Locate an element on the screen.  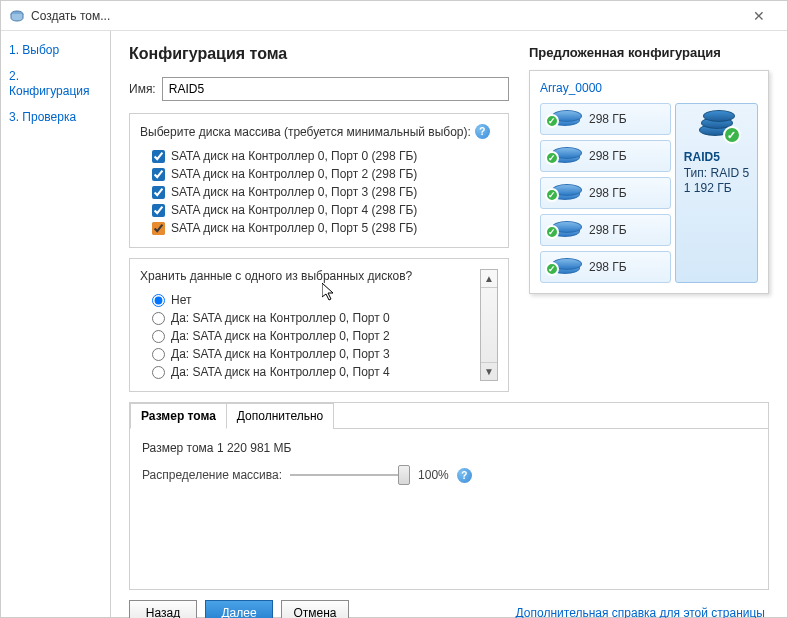
step-1: 1. Выбор is located at coordinates (56, 51).